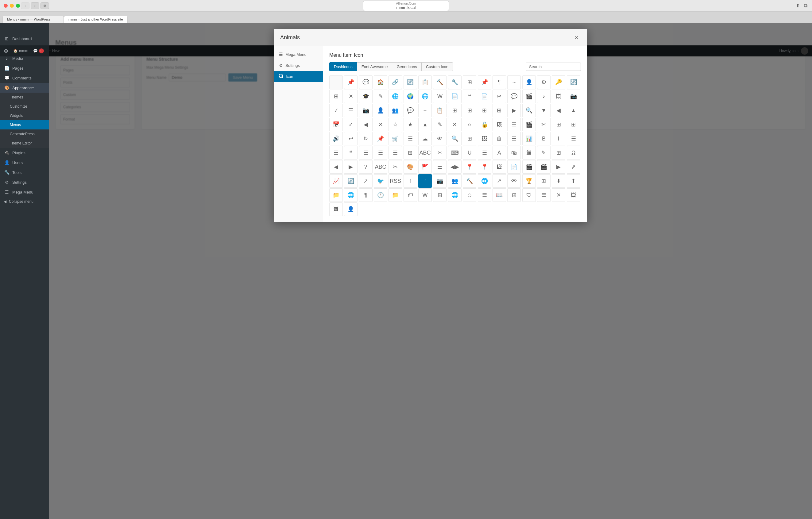 The height and width of the screenshot is (519, 812). I want to click on icon-cell: 👁, so click(440, 139).